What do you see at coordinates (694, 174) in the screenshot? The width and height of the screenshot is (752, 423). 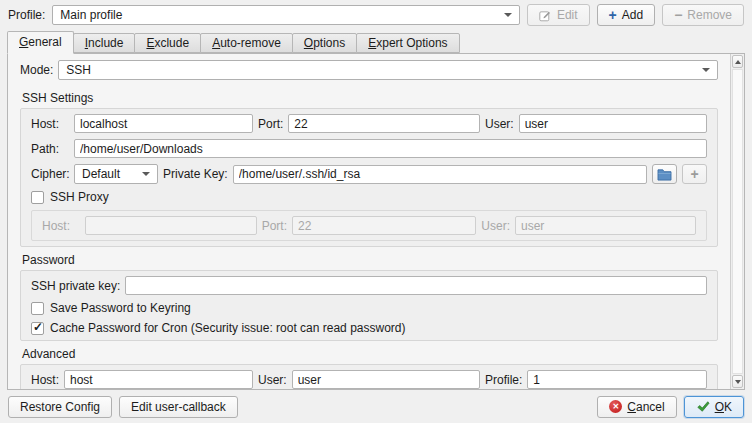 I see `private-key-generate-button: +` at bounding box center [694, 174].